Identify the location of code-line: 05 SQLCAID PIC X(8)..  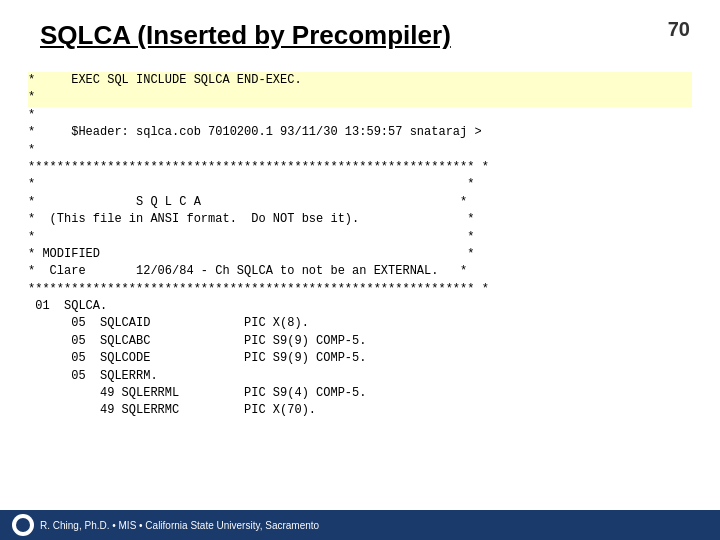
(360, 324).